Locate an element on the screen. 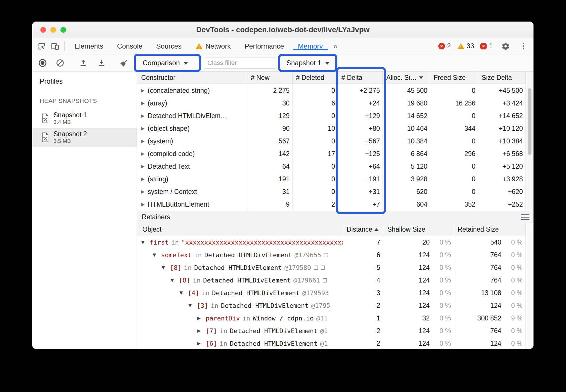  comparison-dropdown: Comparison is located at coordinates (165, 63).